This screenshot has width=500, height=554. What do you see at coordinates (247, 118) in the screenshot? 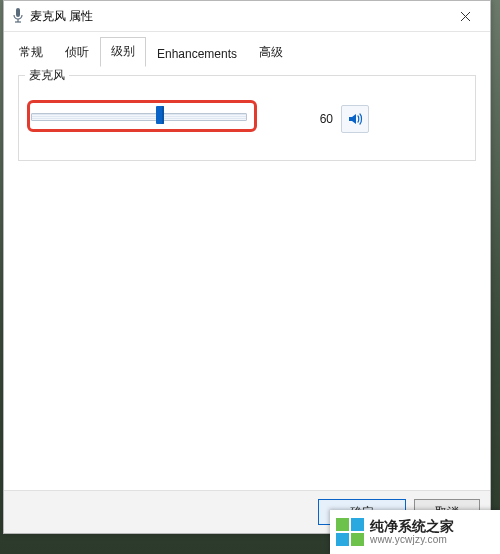
I see `microphone-groupbox: 麦克风 60` at bounding box center [247, 118].